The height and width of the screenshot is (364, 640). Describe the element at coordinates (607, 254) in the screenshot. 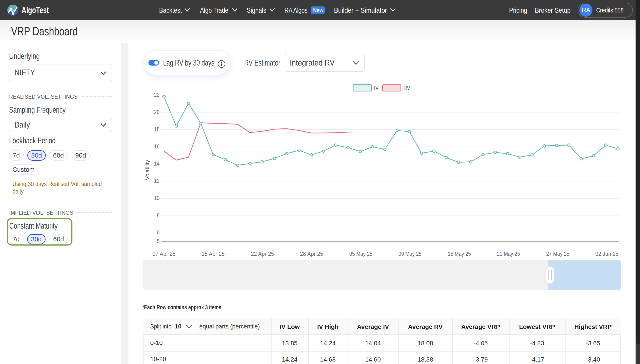

I see `svg-text: 02 Jun 25` at that location.